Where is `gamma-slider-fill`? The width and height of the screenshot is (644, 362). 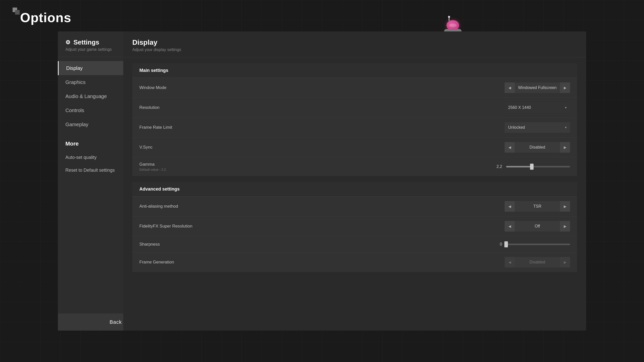 gamma-slider-fill is located at coordinates (519, 167).